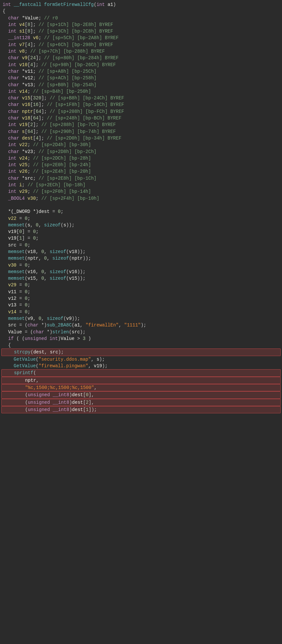 This screenshot has width=282, height=644. What do you see at coordinates (141, 85) in the screenshot?
I see `code-line: char *v13; // [sp+B0h] [bp-254h]` at bounding box center [141, 85].